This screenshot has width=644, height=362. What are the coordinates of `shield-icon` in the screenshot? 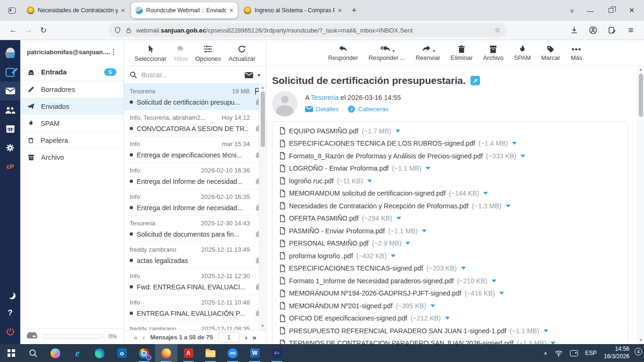 It's located at (118, 30).